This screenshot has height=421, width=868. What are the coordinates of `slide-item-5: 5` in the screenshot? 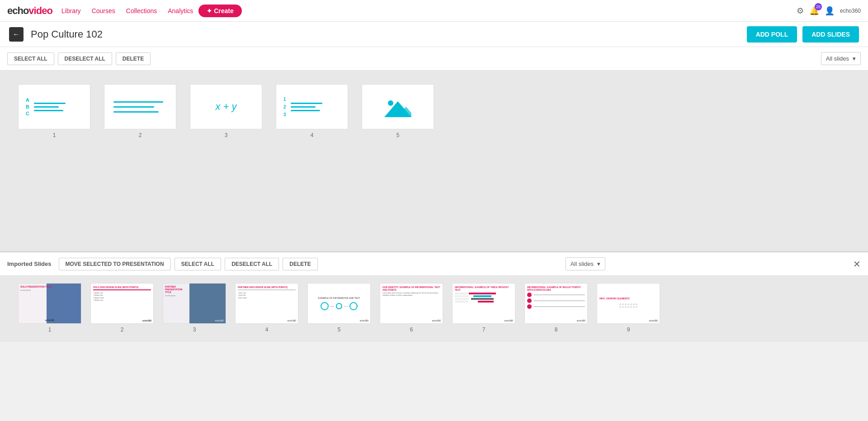 It's located at (398, 111).